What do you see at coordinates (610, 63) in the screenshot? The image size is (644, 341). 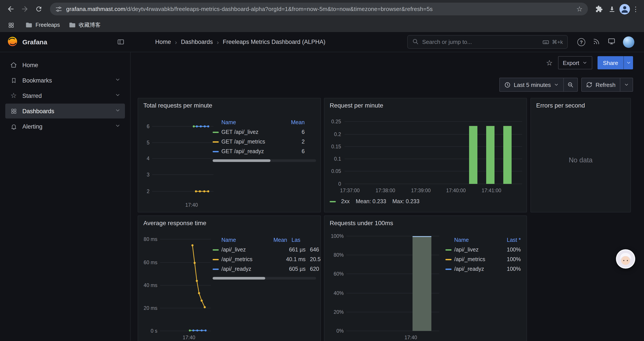 I see `share-button: Share` at bounding box center [610, 63].